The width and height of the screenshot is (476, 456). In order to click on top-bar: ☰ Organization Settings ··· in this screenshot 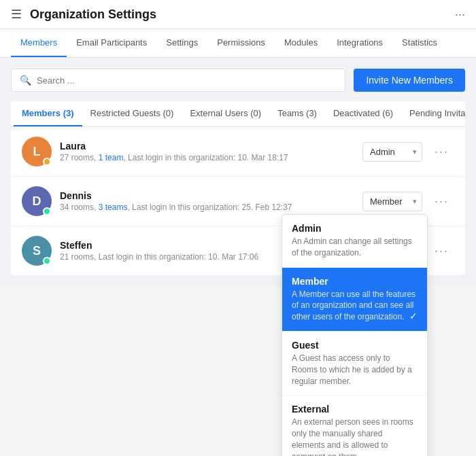, I will do `click(238, 15)`.